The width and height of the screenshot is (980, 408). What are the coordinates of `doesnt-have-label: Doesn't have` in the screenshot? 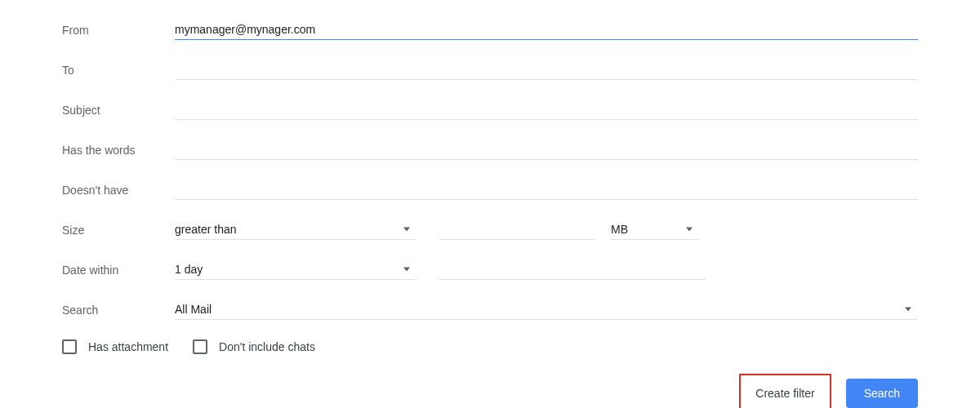 It's located at (118, 190).